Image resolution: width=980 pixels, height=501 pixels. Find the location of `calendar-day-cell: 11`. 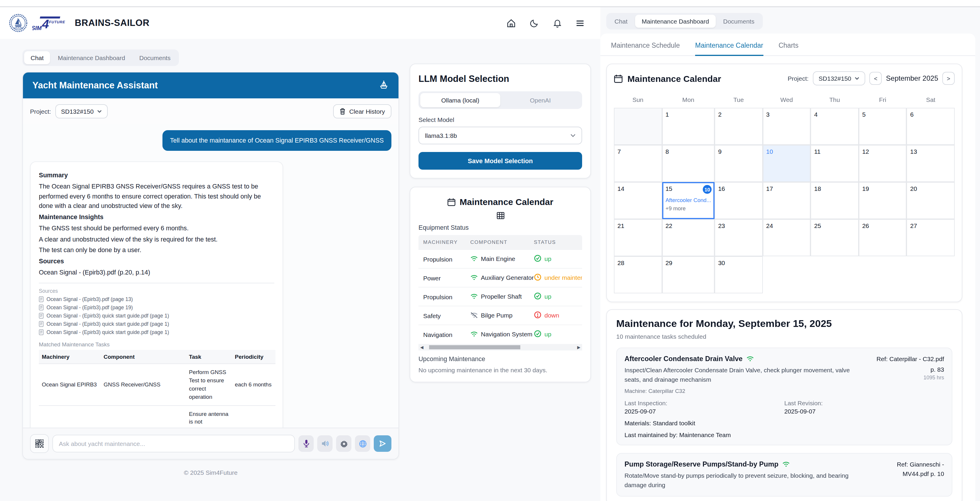

calendar-day-cell: 11 is located at coordinates (835, 164).